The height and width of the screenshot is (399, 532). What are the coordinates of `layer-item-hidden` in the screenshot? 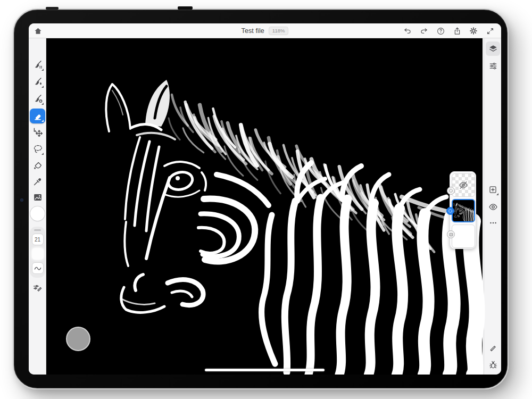 It's located at (463, 185).